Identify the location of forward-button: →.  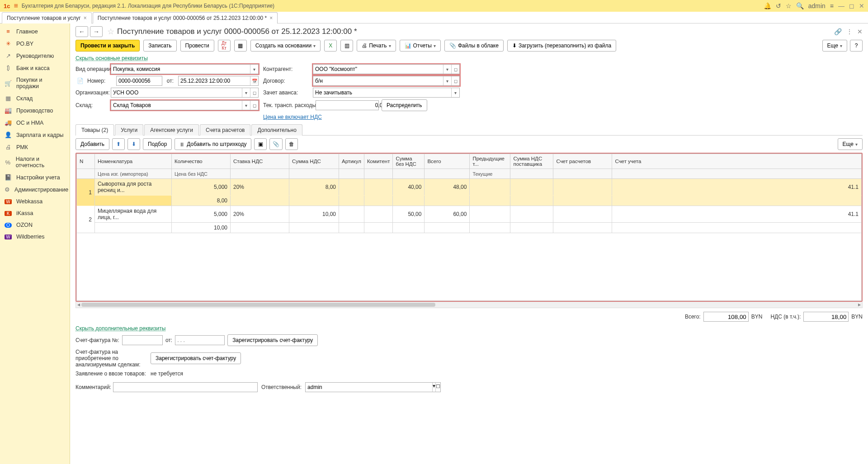
(96, 32).